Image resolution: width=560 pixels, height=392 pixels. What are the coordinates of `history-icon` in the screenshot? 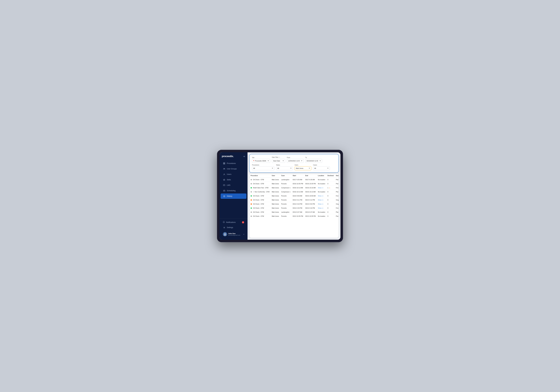 It's located at (224, 196).